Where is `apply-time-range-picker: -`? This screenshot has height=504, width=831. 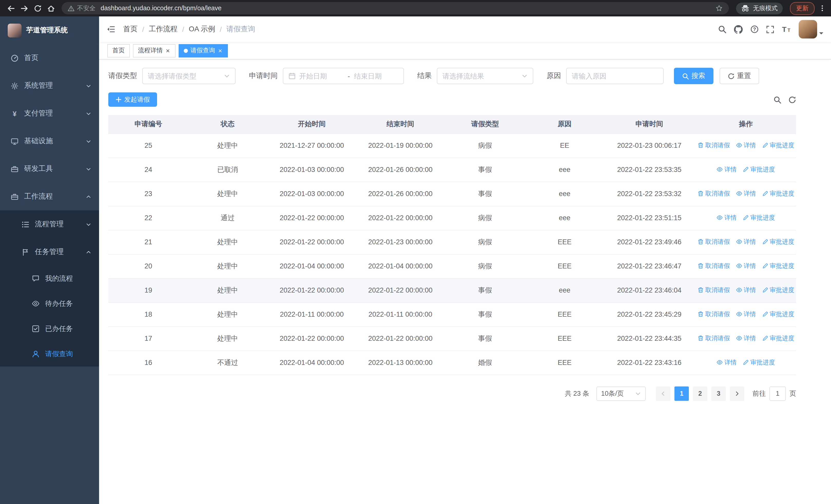
apply-time-range-picker: - is located at coordinates (343, 76).